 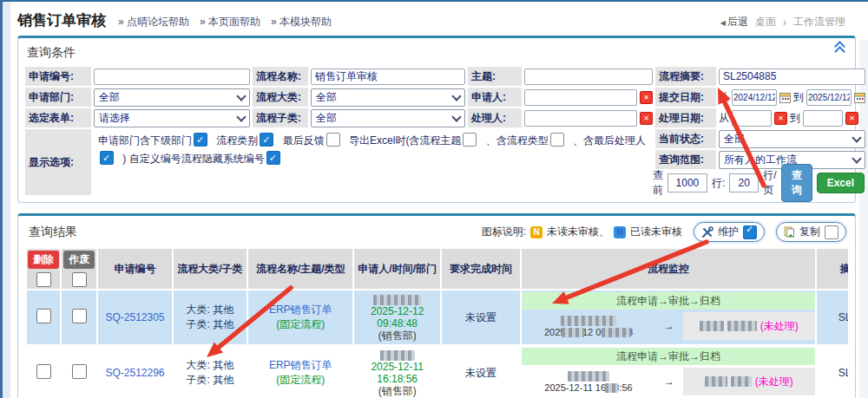 What do you see at coordinates (750, 232) in the screenshot?
I see `maintain-checkbox` at bounding box center [750, 232].